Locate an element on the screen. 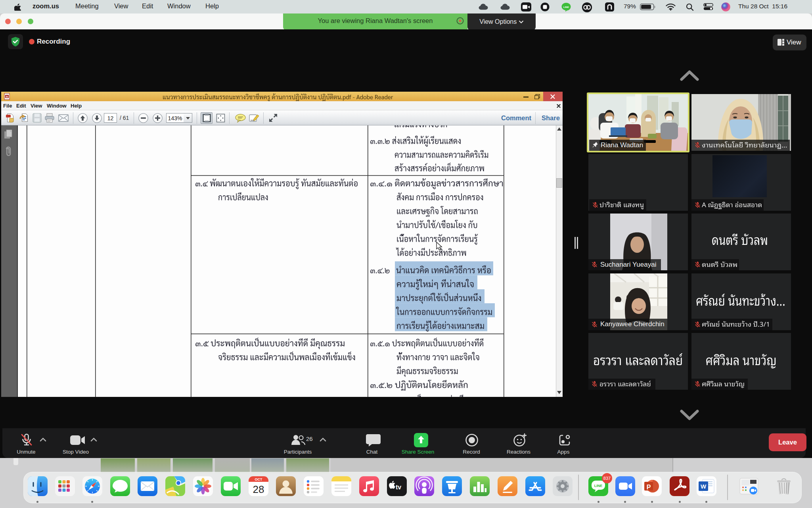  svg-text: P is located at coordinates (649, 487).